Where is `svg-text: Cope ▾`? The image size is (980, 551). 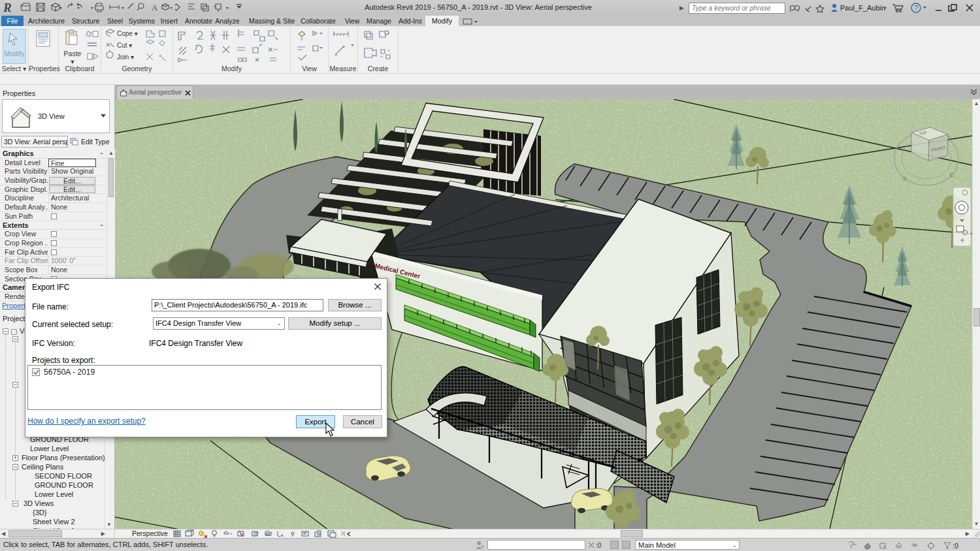 svg-text: Cope ▾ is located at coordinates (127, 34).